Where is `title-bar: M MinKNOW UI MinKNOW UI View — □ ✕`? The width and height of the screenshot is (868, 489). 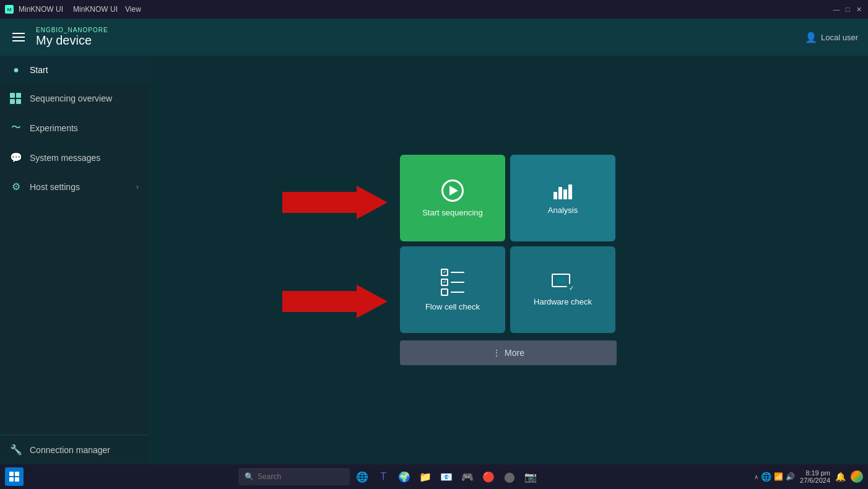 title-bar: M MinKNOW UI MinKNOW UI View — □ ✕ is located at coordinates (434, 9).